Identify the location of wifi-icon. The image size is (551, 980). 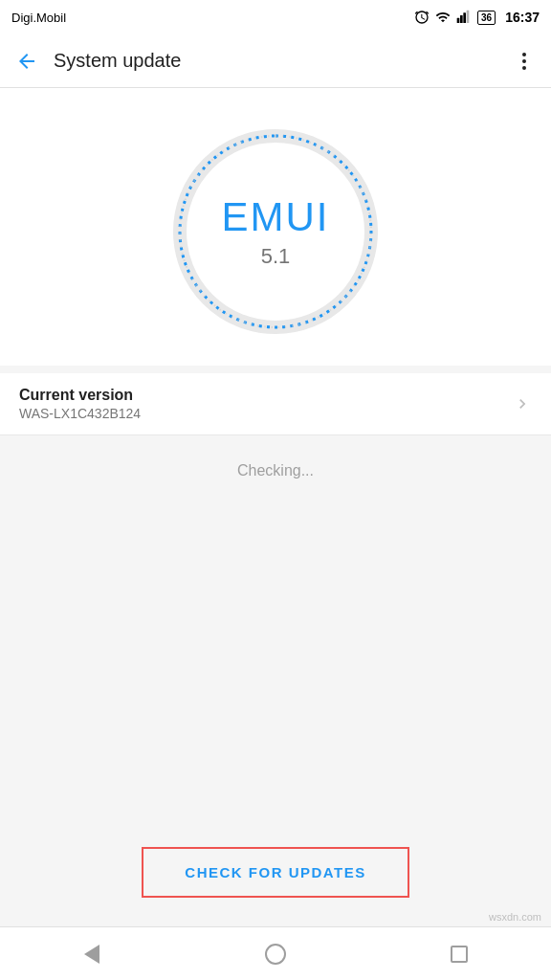
(443, 17).